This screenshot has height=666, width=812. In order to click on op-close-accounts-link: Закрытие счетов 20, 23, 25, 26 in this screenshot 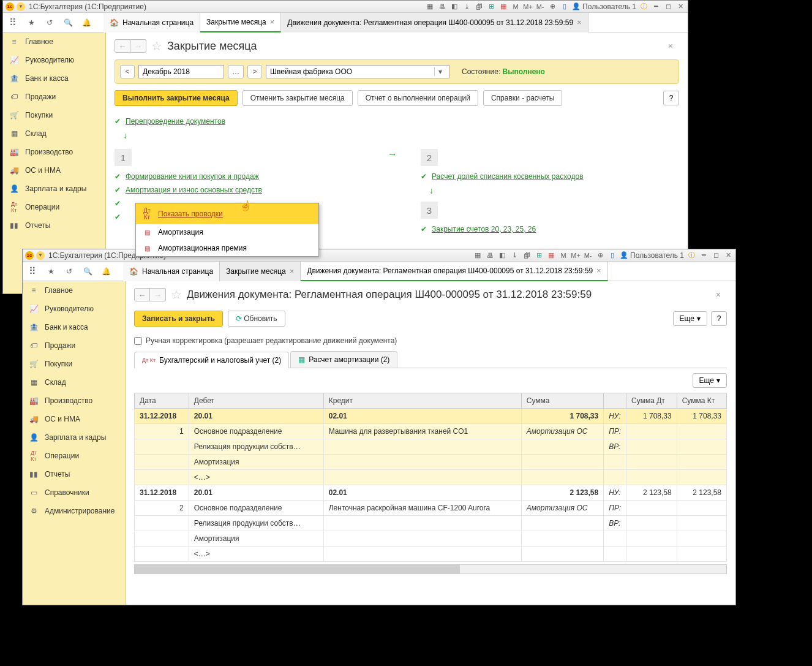, I will do `click(484, 229)`.